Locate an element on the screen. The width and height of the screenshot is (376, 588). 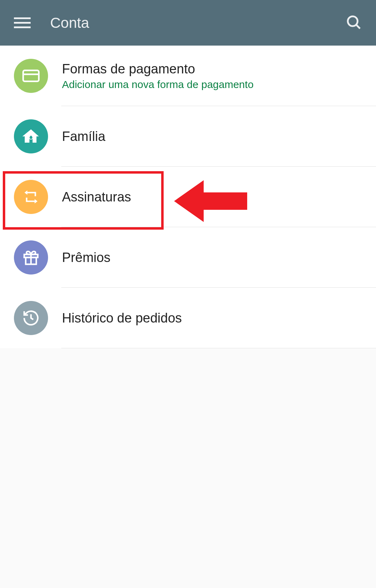
history-icon is located at coordinates (31, 318).